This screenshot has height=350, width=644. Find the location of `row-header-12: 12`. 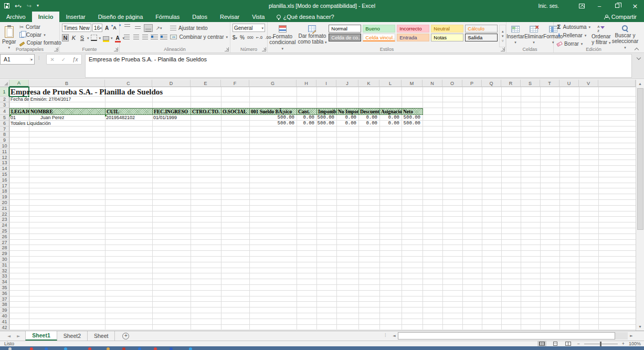

row-header-12: 12 is located at coordinates (5, 157).